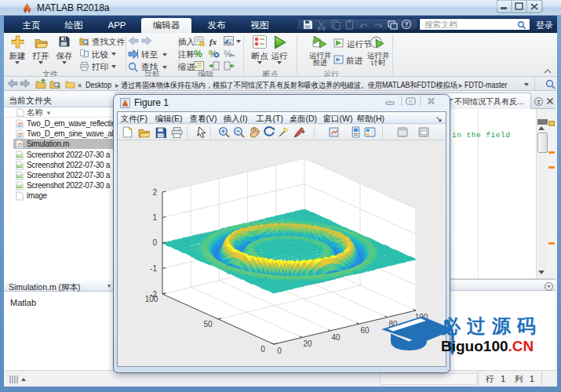 The width and height of the screenshot is (561, 392). Describe the element at coordinates (308, 343) in the screenshot. I see `svg-text: 20` at that location.